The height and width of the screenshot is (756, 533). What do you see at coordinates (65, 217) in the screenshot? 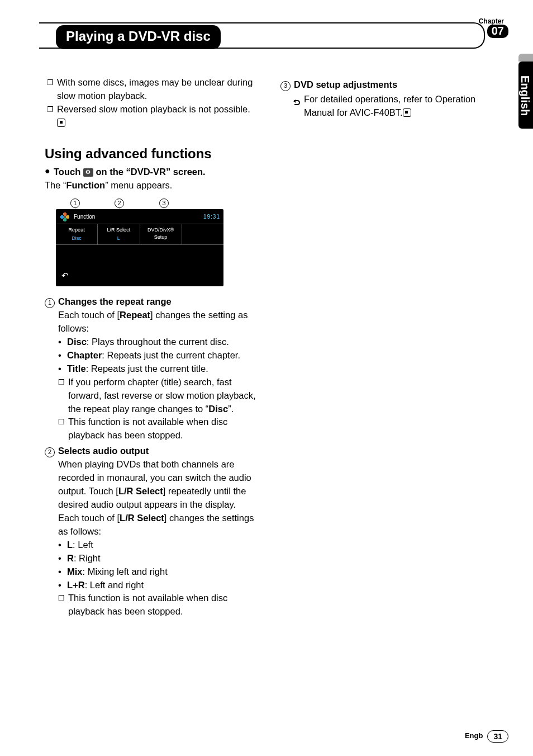
I see `home-flower-icon` at bounding box center [65, 217].